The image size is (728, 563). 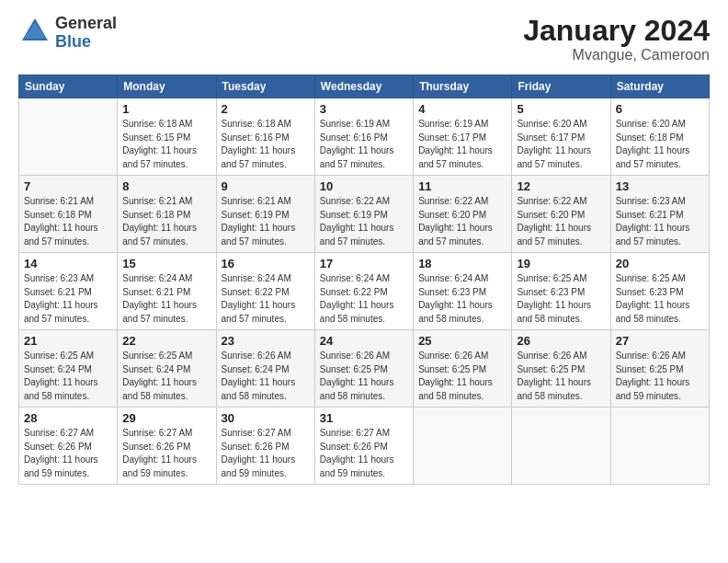 What do you see at coordinates (561, 340) in the screenshot?
I see `day-number: 26` at bounding box center [561, 340].